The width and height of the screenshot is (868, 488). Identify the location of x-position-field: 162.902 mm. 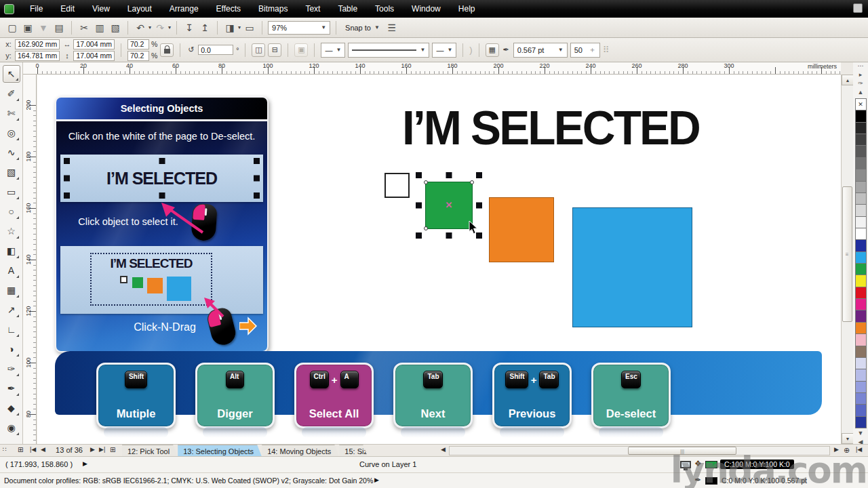
(37, 45).